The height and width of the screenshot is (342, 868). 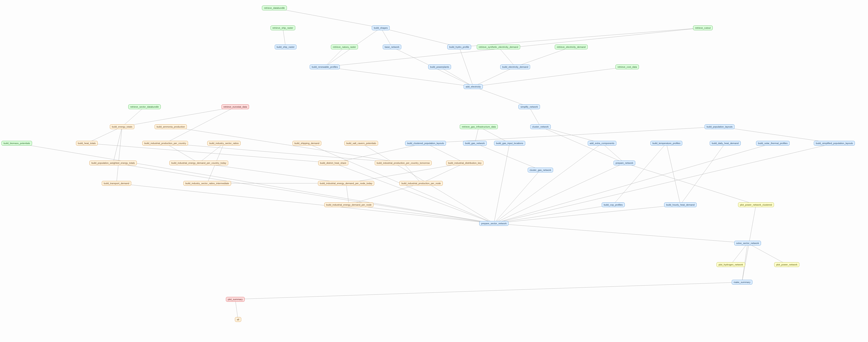 What do you see at coordinates (333, 163) in the screenshot?
I see `node-build_district_heat_share: build_district_heat_share` at bounding box center [333, 163].